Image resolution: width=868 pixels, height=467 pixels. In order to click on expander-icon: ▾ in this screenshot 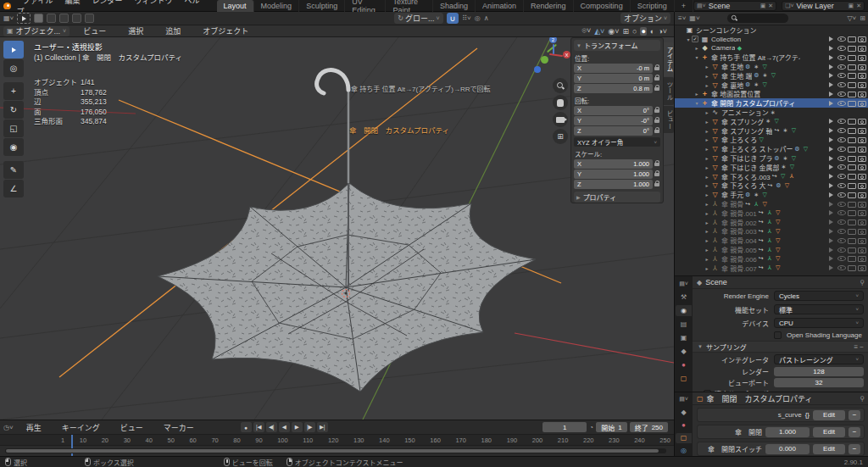, I will do `click(697, 58)`.